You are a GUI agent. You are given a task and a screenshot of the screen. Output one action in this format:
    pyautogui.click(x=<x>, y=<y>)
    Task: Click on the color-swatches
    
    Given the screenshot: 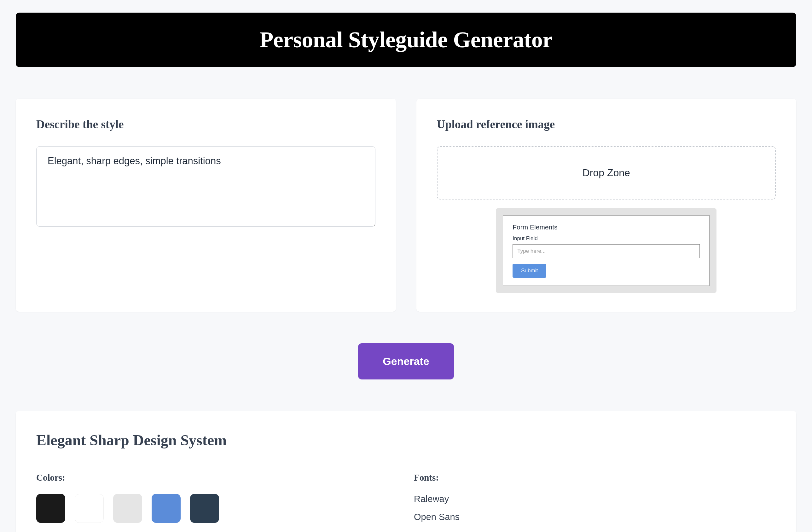 What is the action you would take?
    pyautogui.click(x=217, y=508)
    